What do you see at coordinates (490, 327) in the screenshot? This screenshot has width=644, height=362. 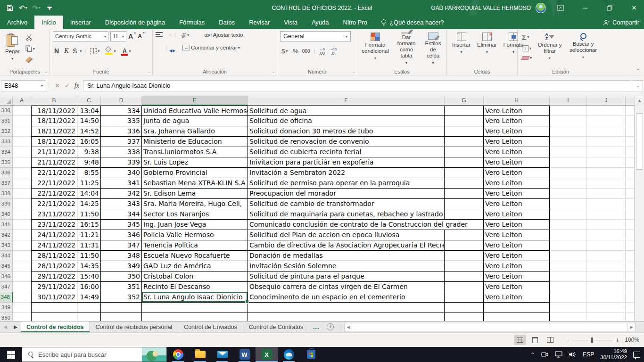 I see `horizontal-scroll-track` at bounding box center [490, 327].